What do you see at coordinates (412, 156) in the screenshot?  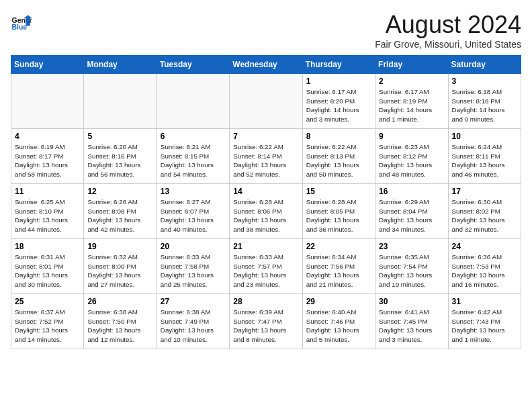 I see `day-cell: 9Sunrise: 6:23 AMSunset: 8:12 PMDaylight…` at bounding box center [412, 156].